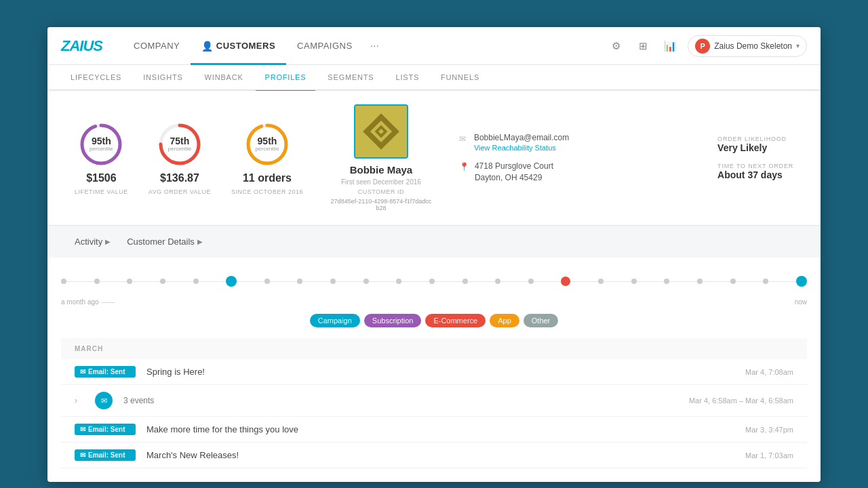  I want to click on timeline-dot-teal, so click(802, 281).